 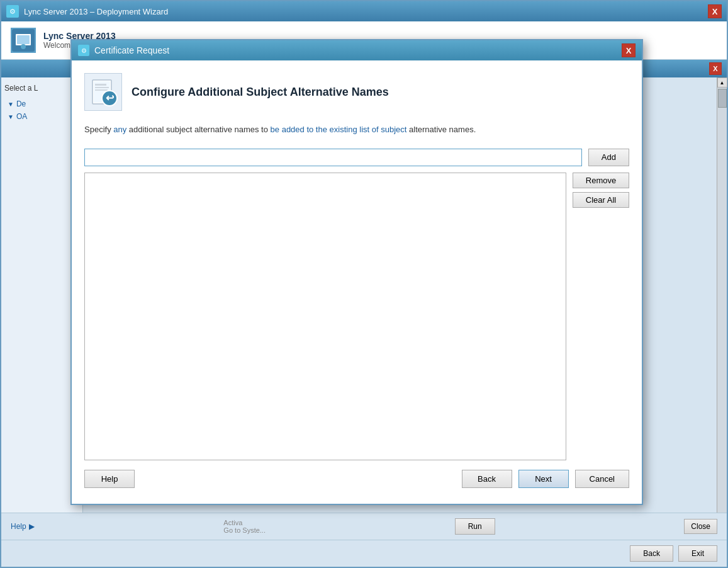 What do you see at coordinates (715, 69) in the screenshot?
I see `secondary-close-button: X` at bounding box center [715, 69].